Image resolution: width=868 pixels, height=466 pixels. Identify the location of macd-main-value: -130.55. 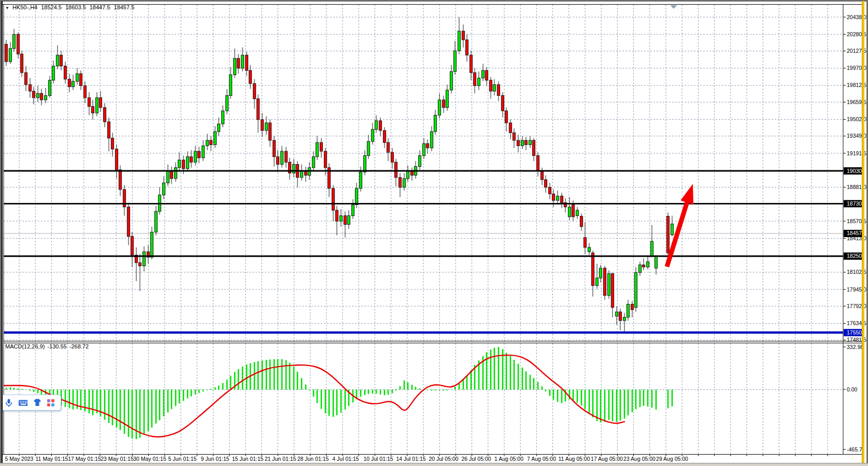
(57, 346).